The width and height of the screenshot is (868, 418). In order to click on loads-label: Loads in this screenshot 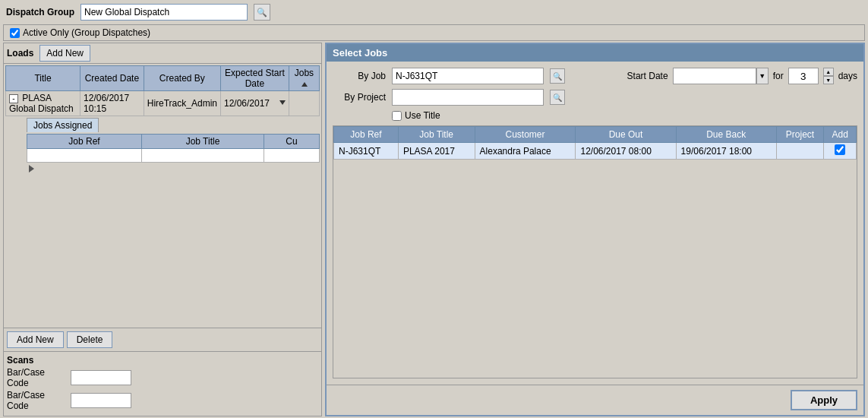, I will do `click(20, 53)`.